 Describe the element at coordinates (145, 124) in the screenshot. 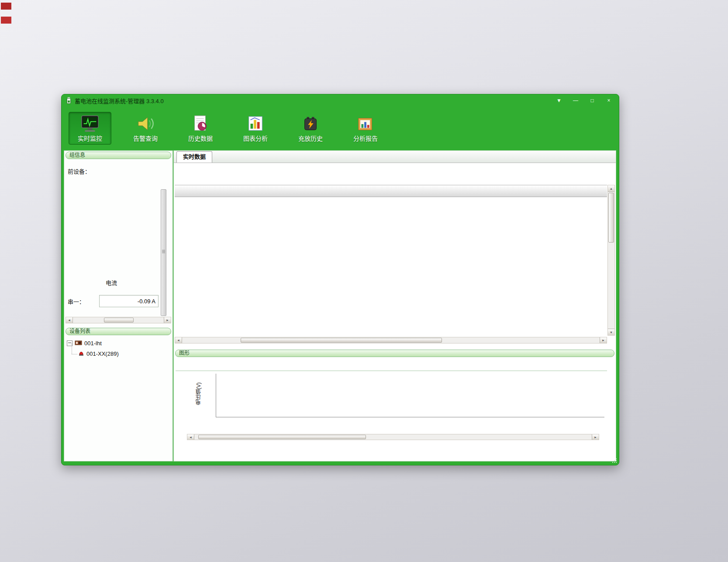

I see `speaker-icon` at that location.